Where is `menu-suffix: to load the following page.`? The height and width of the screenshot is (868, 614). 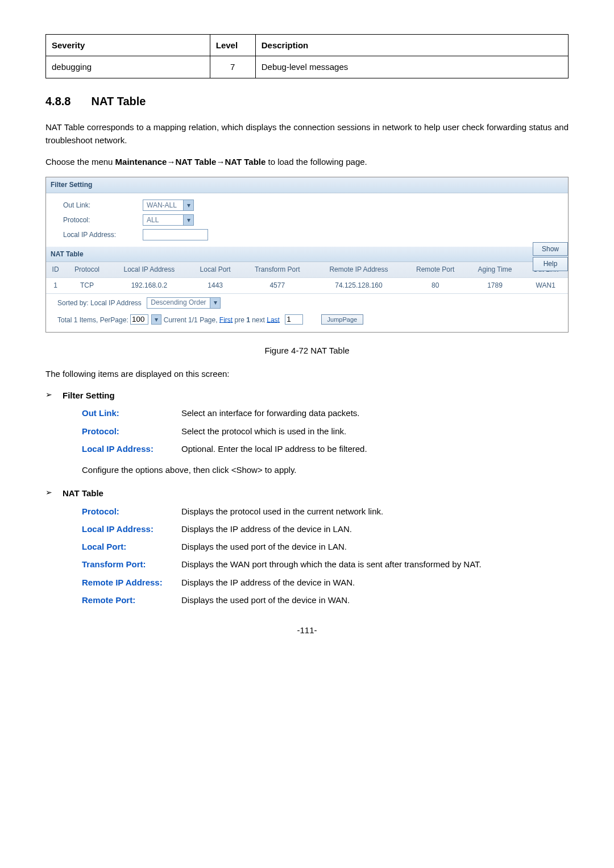
menu-suffix: to load the following page. is located at coordinates (316, 161).